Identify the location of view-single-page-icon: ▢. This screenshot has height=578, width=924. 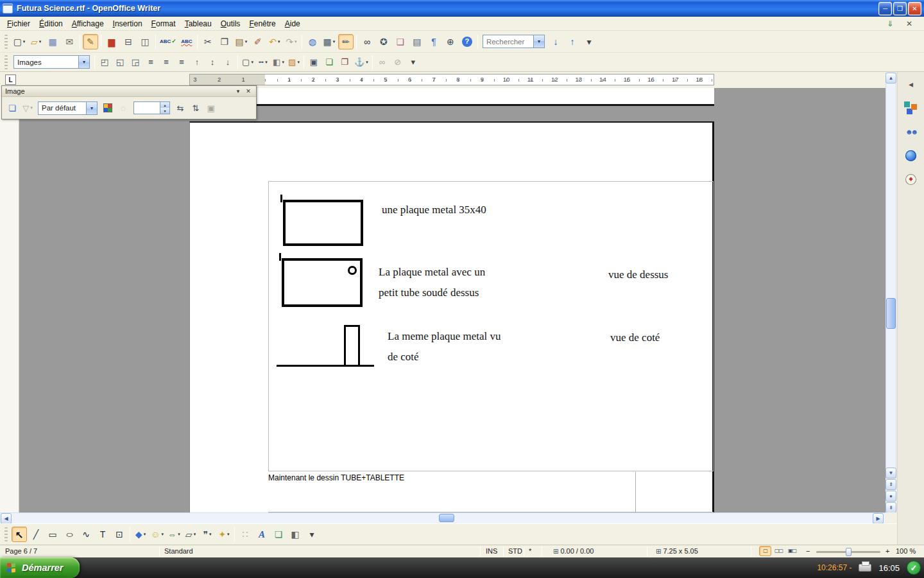
(765, 551).